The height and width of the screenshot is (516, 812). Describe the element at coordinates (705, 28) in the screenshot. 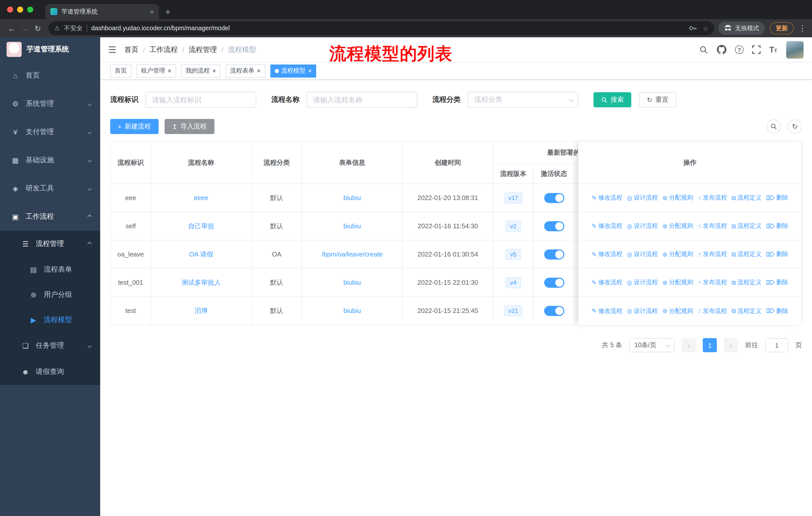

I see `bookmark-star-icon: ☆` at that location.